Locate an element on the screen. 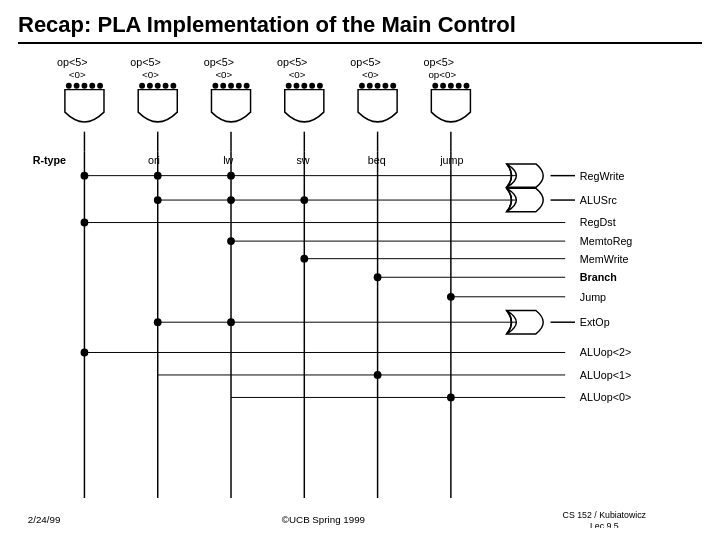 This screenshot has width=720, height=540. output-aluop2: ALUop<2> is located at coordinates (606, 352).